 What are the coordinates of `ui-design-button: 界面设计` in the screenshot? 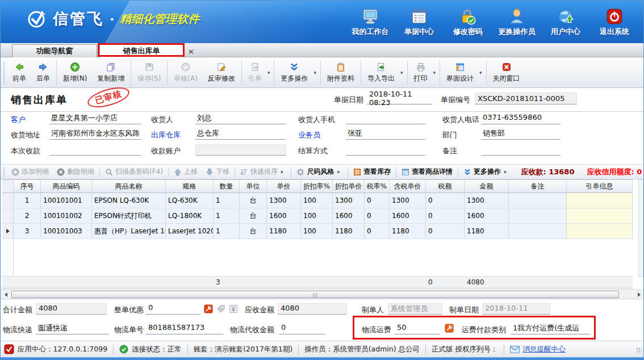 It's located at (460, 73).